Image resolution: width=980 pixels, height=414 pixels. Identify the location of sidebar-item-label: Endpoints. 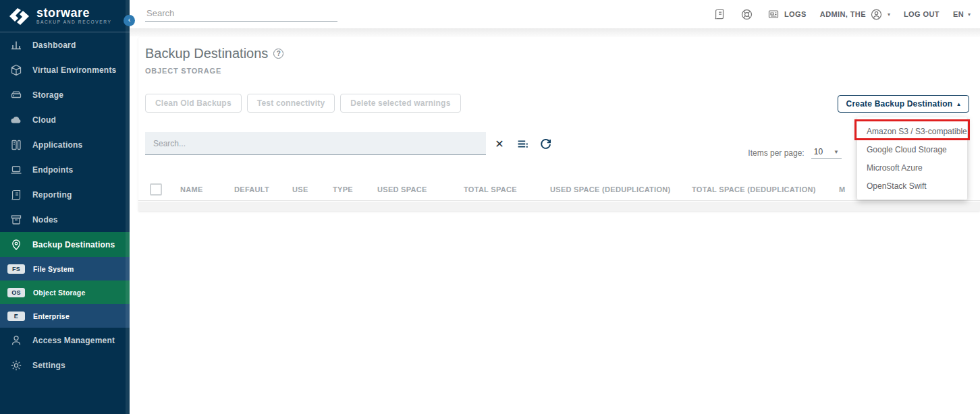
(53, 170).